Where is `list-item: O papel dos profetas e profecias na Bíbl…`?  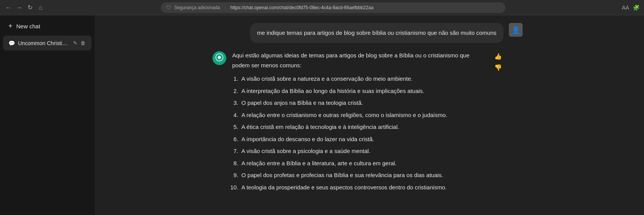
list-item: O papel dos profetas e profecias na Bíbl… is located at coordinates (363, 175).